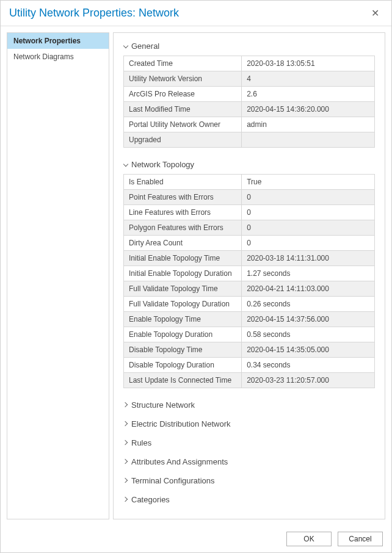 This screenshot has width=392, height=553. What do you see at coordinates (183, 125) in the screenshot?
I see `prop-label: Portal Utility Network Owner` at bounding box center [183, 125].